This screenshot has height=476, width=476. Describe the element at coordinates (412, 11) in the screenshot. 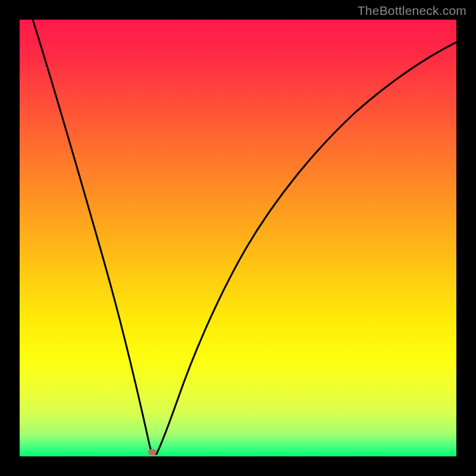

I see `watermark-text: TheBottleneck.com` at that location.